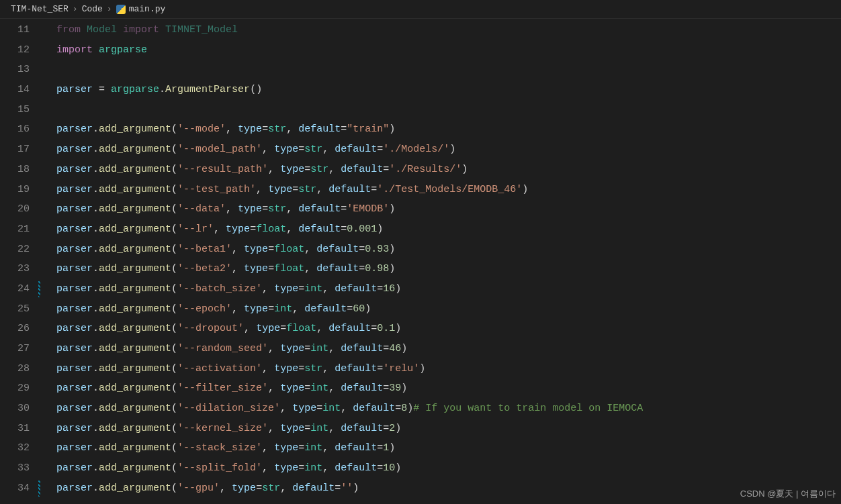 The height and width of the screenshot is (504, 841). Describe the element at coordinates (21, 329) in the screenshot. I see `line-number: 26` at that location.